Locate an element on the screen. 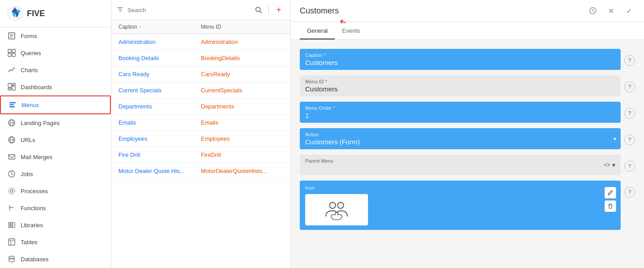 This screenshot has width=644, height=268. sidebar-item-label-databases: Databases is located at coordinates (35, 259).